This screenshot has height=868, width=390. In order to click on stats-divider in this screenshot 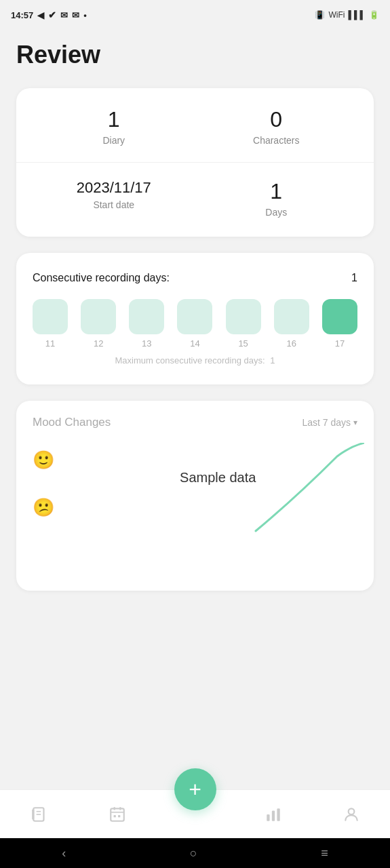, I will do `click(195, 163)`.